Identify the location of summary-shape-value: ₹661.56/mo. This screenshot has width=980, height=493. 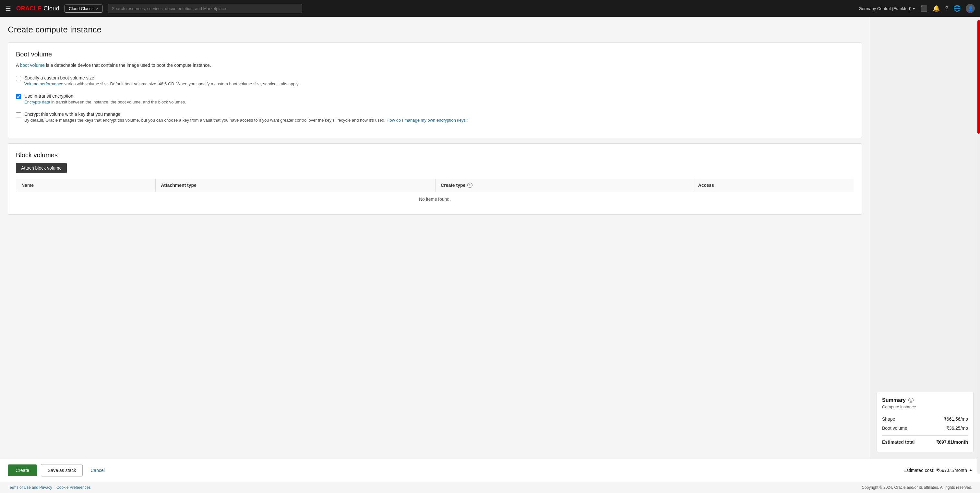
(956, 419).